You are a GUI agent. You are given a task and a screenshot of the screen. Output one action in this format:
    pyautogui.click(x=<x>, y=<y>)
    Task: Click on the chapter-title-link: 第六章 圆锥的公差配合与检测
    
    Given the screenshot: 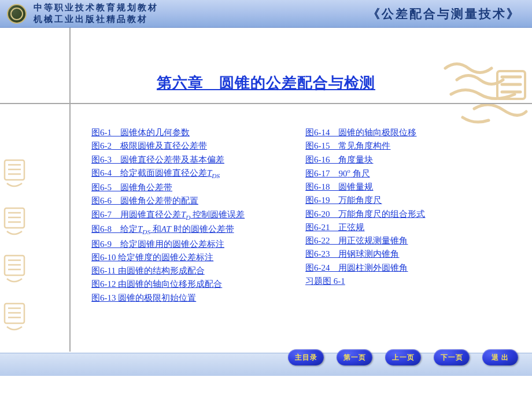 What is the action you would take?
    pyautogui.click(x=266, y=83)
    